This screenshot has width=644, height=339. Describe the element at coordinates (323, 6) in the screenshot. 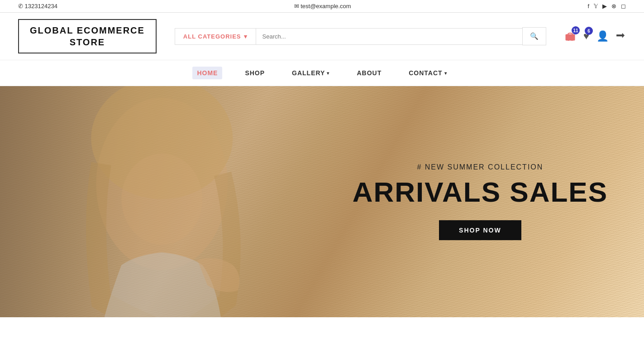

I see `top-bar-center: ✉ test@example.com` at that location.